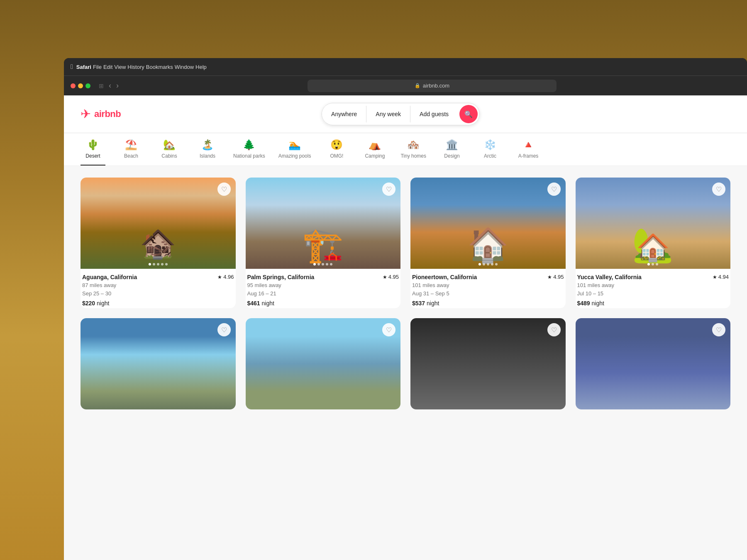 This screenshot has height=560, width=747. I want to click on favorite-button-6: ♡, so click(389, 330).